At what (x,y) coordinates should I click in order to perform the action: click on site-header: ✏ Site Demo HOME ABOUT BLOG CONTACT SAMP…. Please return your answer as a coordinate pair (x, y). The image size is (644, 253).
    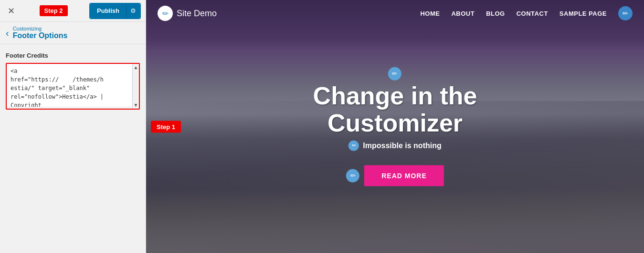
    Looking at the image, I should click on (395, 13).